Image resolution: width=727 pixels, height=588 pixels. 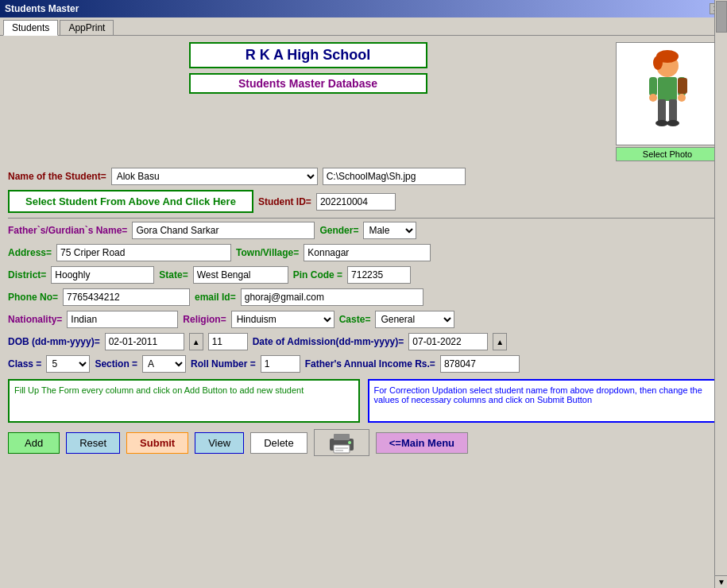 I want to click on father-label: Father`s/Gurdian`s Name=, so click(x=68, y=230).